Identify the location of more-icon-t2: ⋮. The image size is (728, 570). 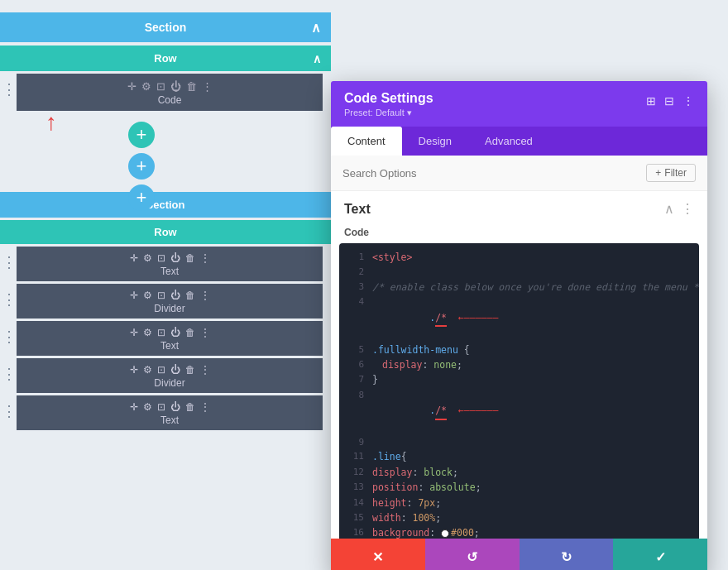
(205, 333).